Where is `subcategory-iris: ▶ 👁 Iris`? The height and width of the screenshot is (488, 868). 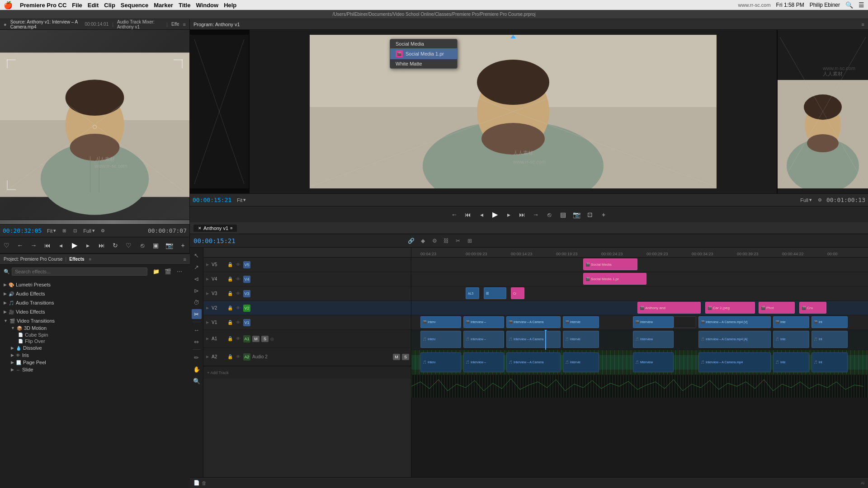
subcategory-iris: ▶ 👁 Iris is located at coordinates (99, 355).